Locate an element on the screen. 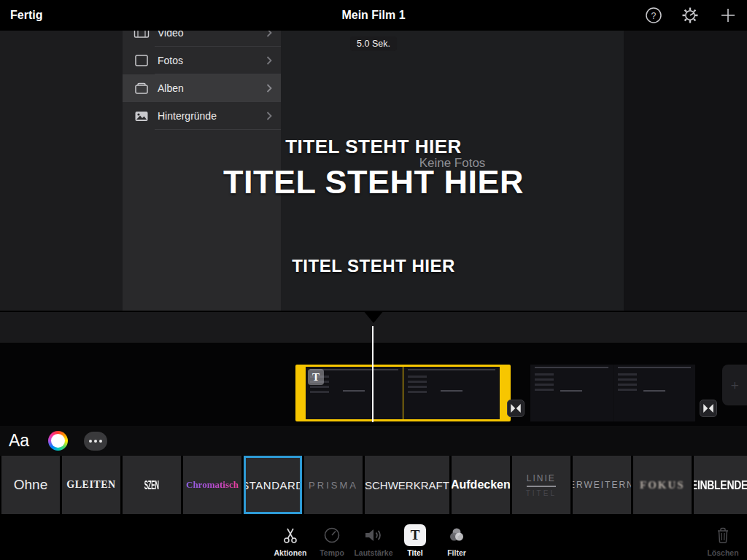 This screenshot has height=560, width=747. media-item-label: Fotos is located at coordinates (171, 61).